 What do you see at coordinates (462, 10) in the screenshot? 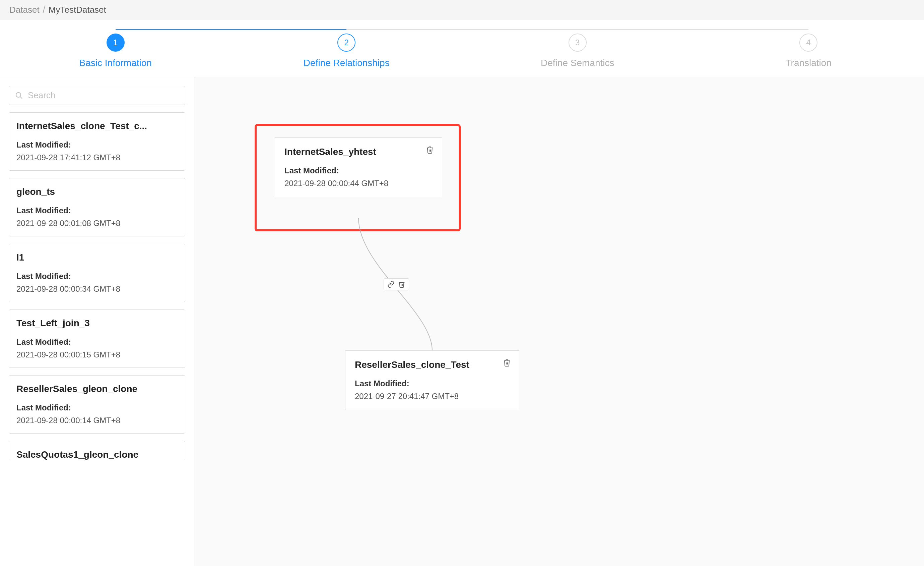
I see `breadcrumb: Dataset / MyTestDataset` at bounding box center [462, 10].